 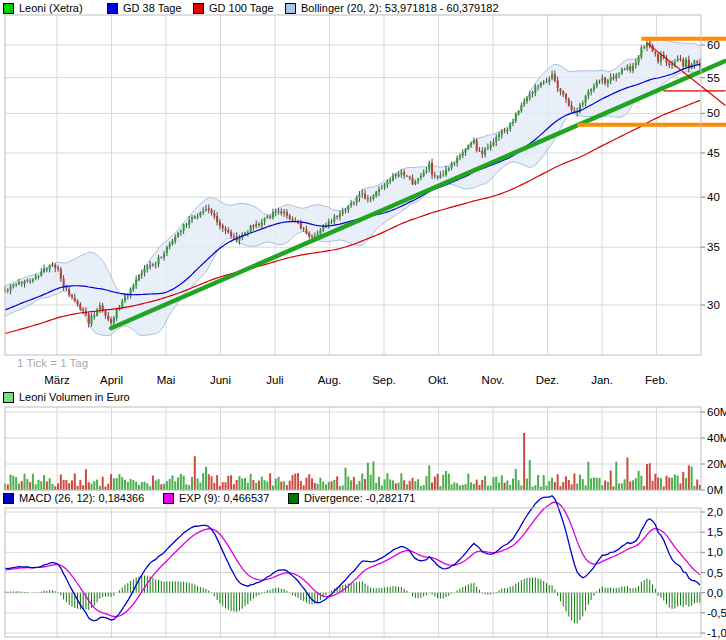 What do you see at coordinates (716, 633) in the screenshot?
I see `macd-axis-label: -1,0` at bounding box center [716, 633].